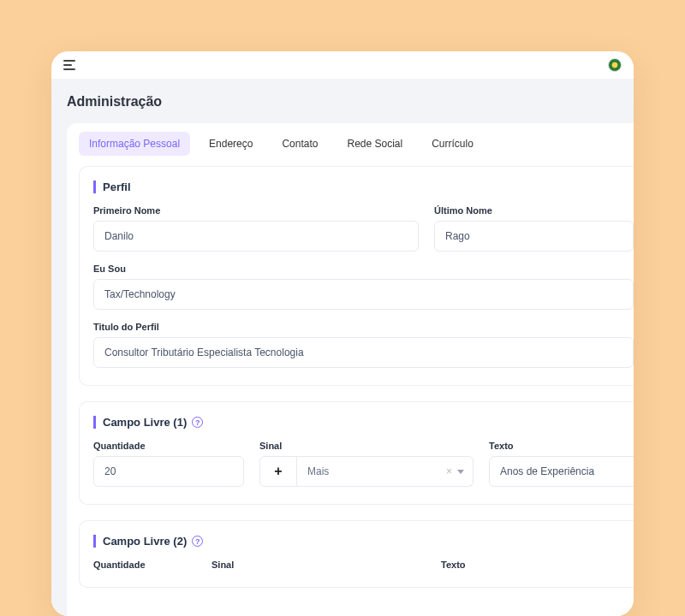 The width and height of the screenshot is (685, 616). Describe the element at coordinates (363, 345) in the screenshot. I see `field-titulo-perfil: Titulo do Perfil` at that location.